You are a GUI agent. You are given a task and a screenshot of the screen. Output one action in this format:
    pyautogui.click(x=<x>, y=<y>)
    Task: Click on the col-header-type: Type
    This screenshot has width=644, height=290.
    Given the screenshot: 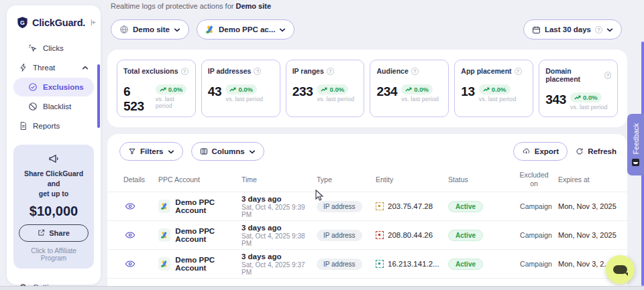 What is the action you would take?
    pyautogui.click(x=346, y=179)
    